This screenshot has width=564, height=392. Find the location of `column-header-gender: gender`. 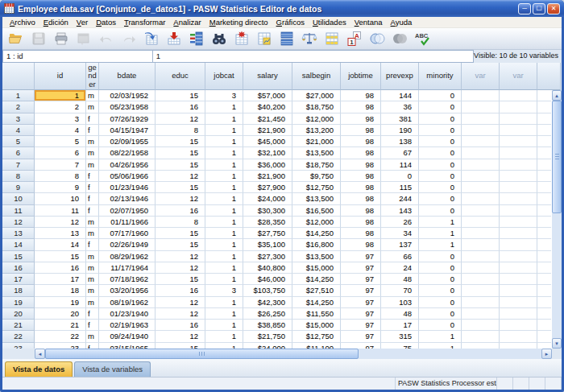

column-header-gender: gender is located at coordinates (93, 76).